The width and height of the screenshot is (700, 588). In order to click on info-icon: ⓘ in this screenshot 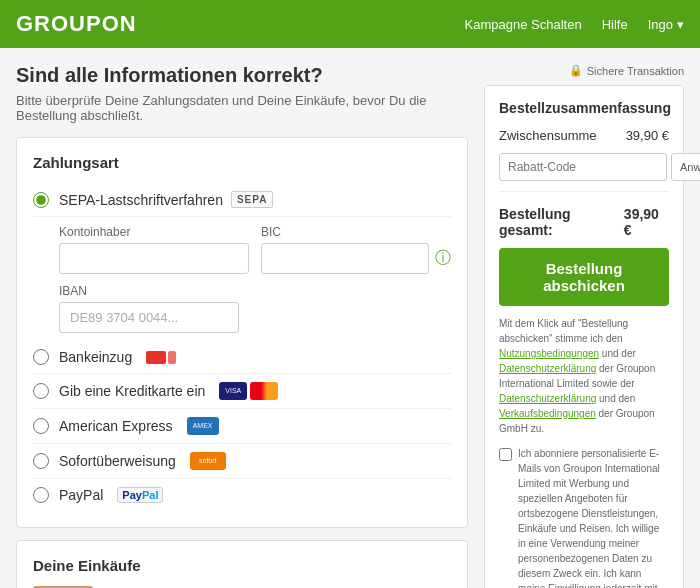, I will do `click(443, 258)`.